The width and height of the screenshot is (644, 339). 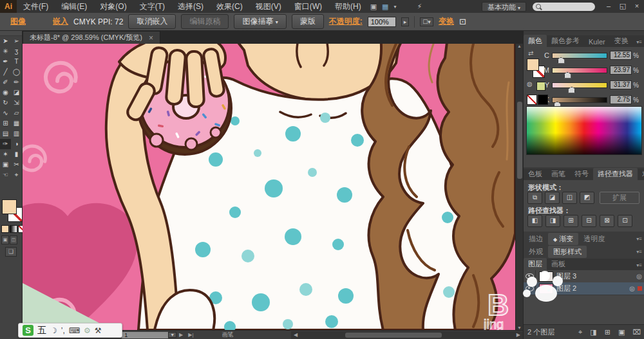 I want to click on pencil-tool: ✏, so click(x=17, y=82).